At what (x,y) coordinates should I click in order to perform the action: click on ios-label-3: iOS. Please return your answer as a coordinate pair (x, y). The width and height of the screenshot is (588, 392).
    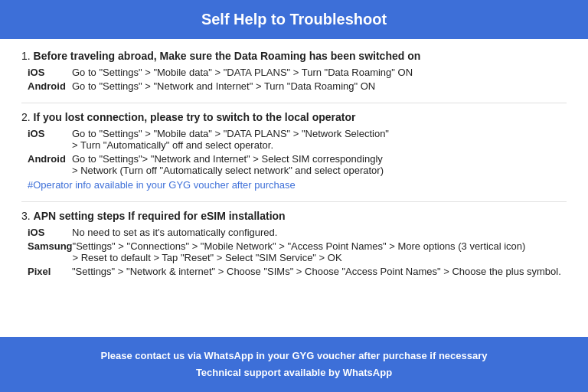
    Looking at the image, I should click on (50, 233).